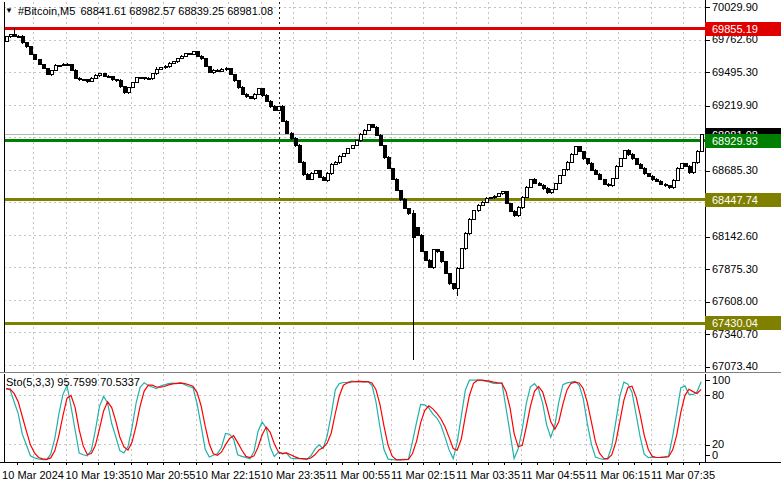 This screenshot has width=781, height=489. I want to click on one-click-trading-collapse-icon: ▼, so click(9, 11).